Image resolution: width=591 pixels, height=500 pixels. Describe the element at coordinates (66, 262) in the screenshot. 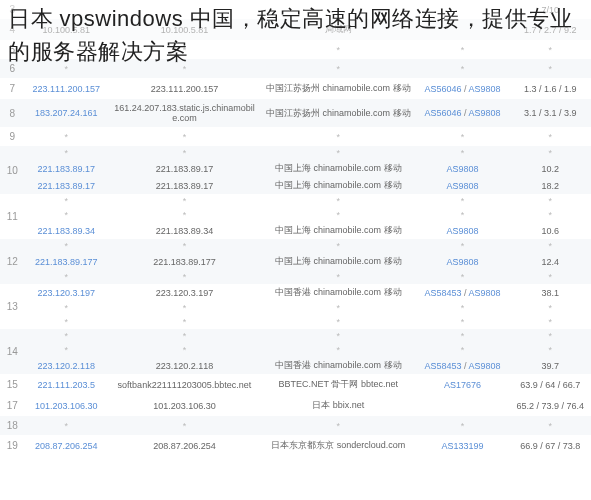

I see `ip-link: 221.183.89.177` at that location.